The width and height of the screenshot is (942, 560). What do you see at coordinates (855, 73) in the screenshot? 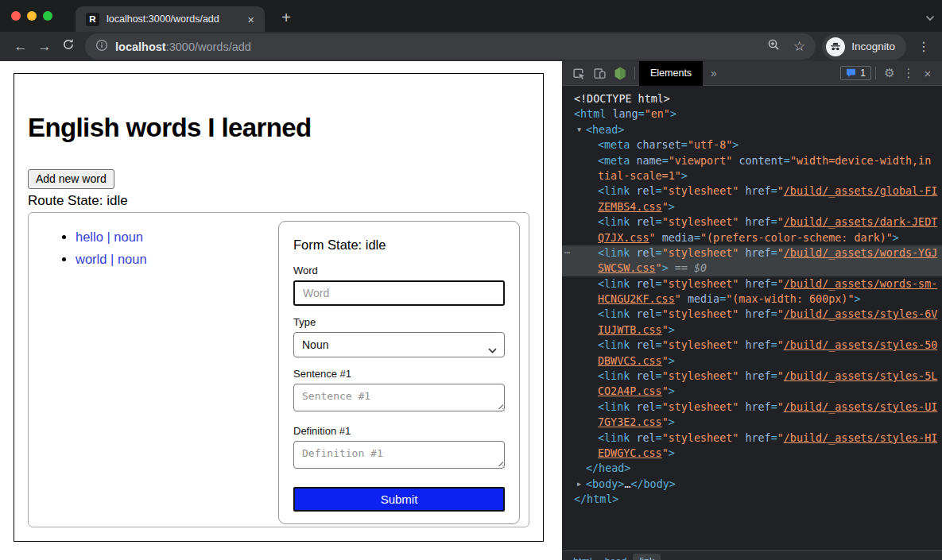
I see `issues-counter: 1` at bounding box center [855, 73].